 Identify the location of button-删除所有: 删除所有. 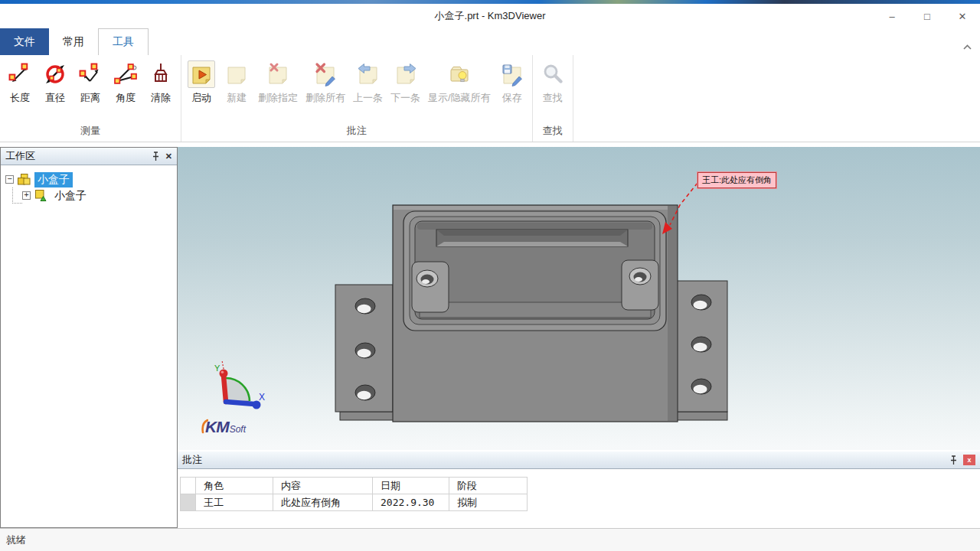
(325, 81).